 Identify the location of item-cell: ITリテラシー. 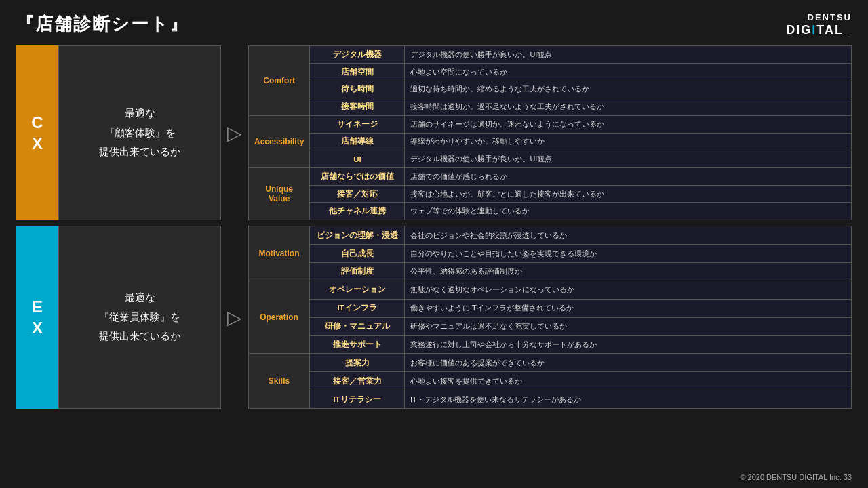
(357, 400).